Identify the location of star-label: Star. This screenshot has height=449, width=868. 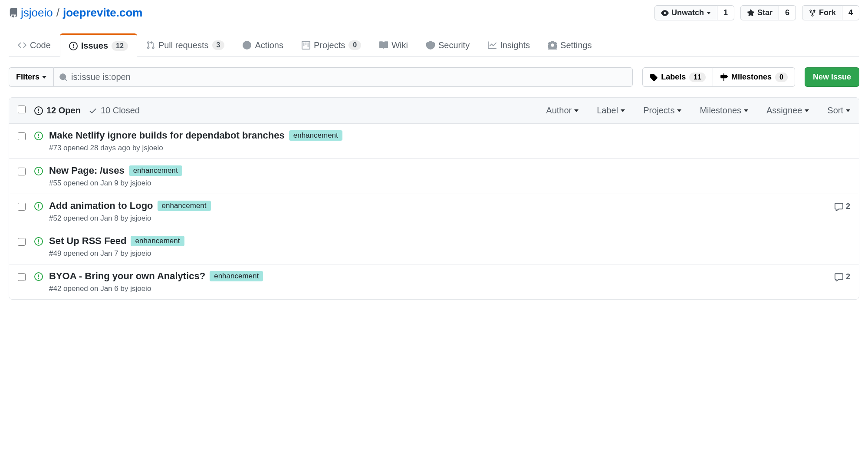
(765, 13).